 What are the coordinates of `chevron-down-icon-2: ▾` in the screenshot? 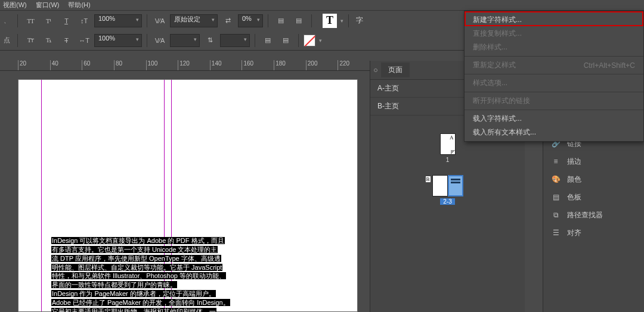 It's located at (321, 40).